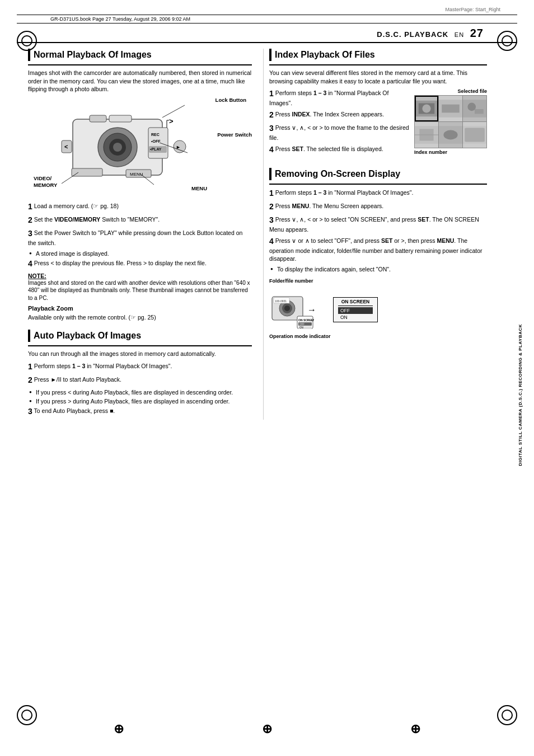  I want to click on removing-step-3: 3 Press ∨, ∧, < or > to select "ON SCREE…, so click(378, 224).